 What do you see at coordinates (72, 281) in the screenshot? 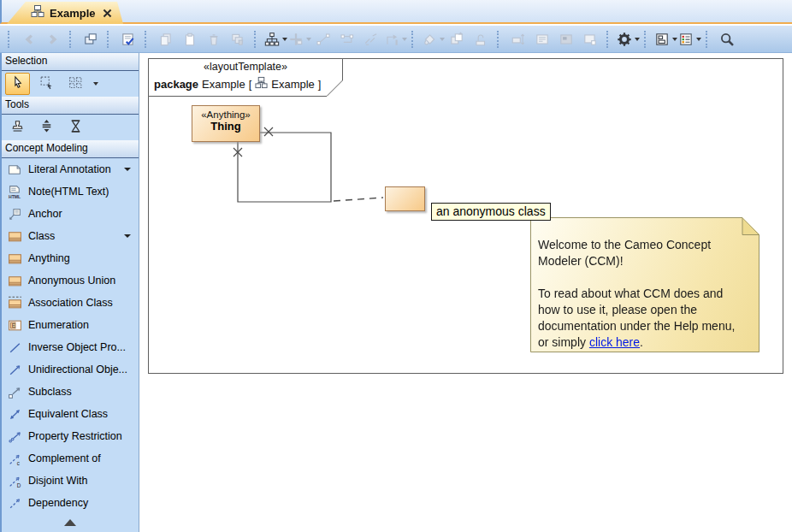
I see `palette-item-label: Anonymous Union` at bounding box center [72, 281].